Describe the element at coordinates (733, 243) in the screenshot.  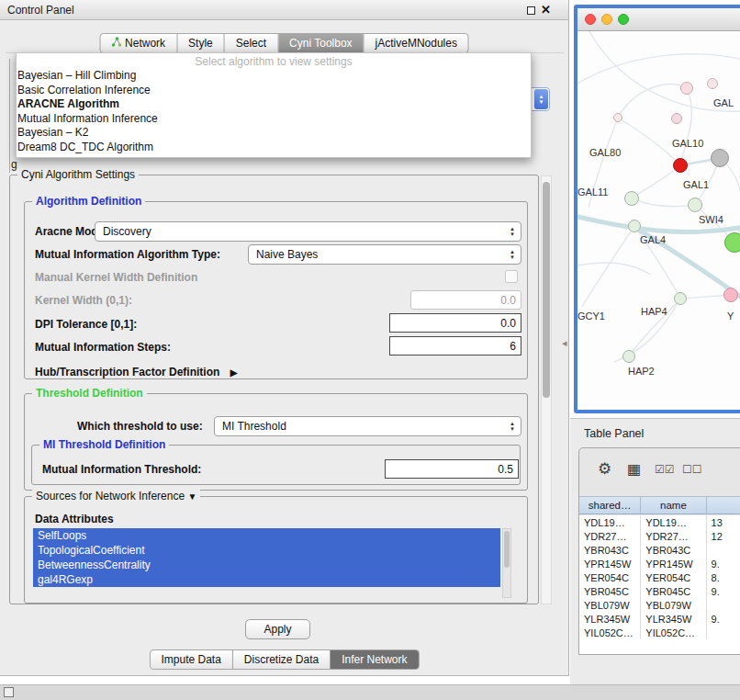
I see `network-node-bright-green` at that location.